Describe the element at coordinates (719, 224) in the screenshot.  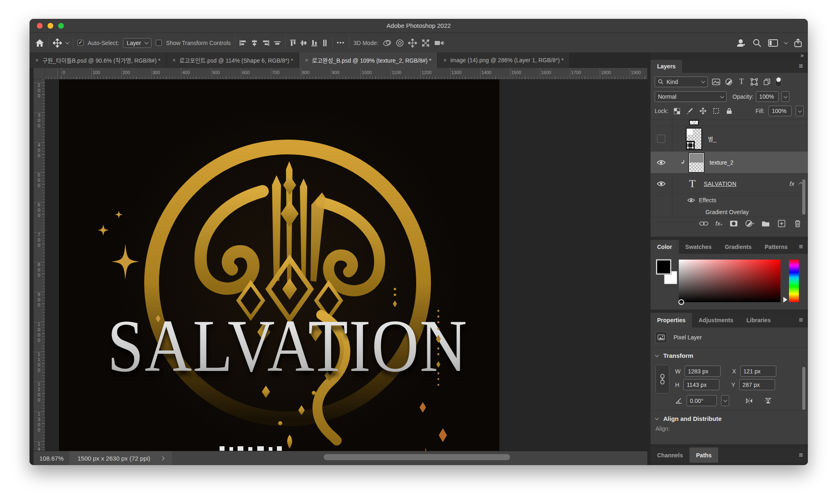
I see `layer-style-fx-icon: fx` at that location.